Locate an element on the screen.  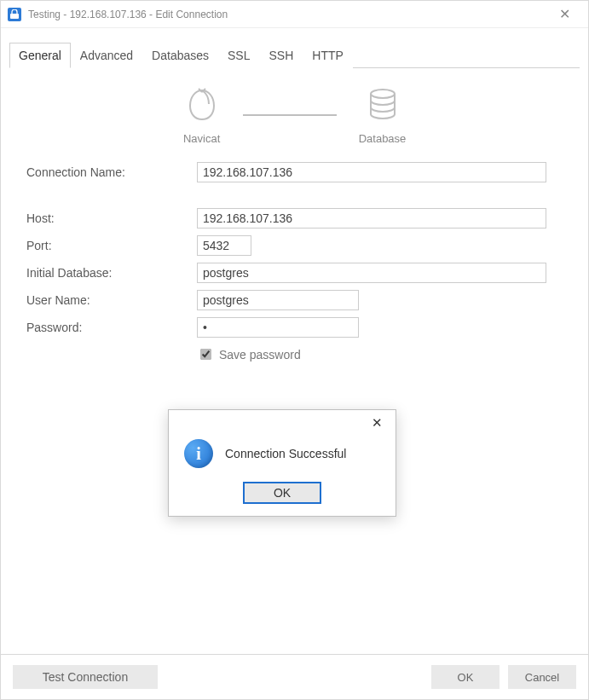
password-label: Password: is located at coordinates (112, 327).